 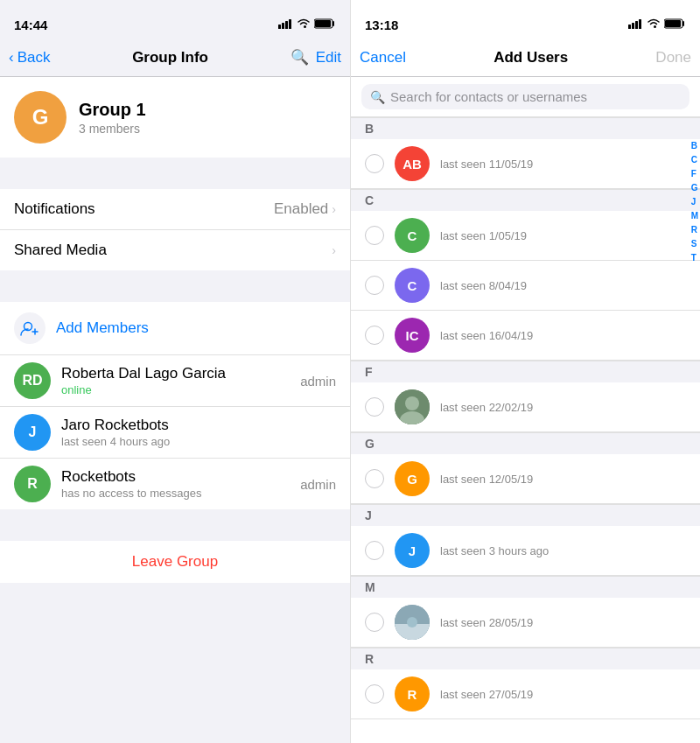 What do you see at coordinates (695, 230) in the screenshot?
I see `index-letter-r: R` at bounding box center [695, 230].